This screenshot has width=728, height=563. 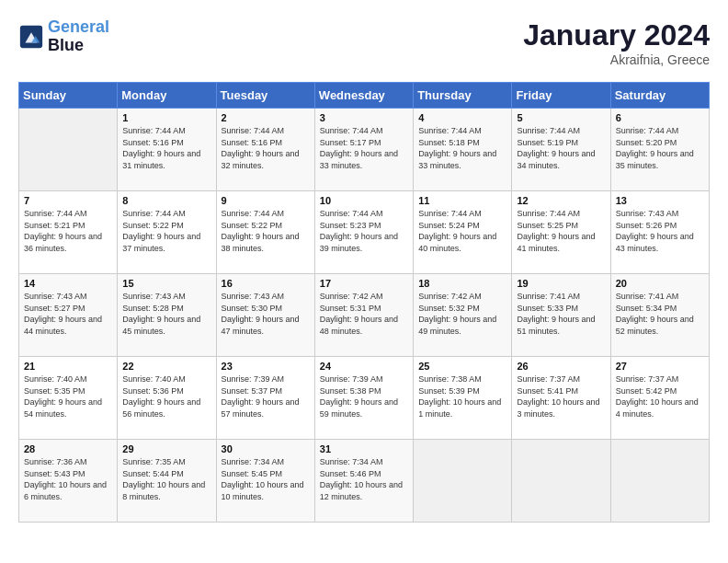 I want to click on day-number: 7, so click(x=68, y=201).